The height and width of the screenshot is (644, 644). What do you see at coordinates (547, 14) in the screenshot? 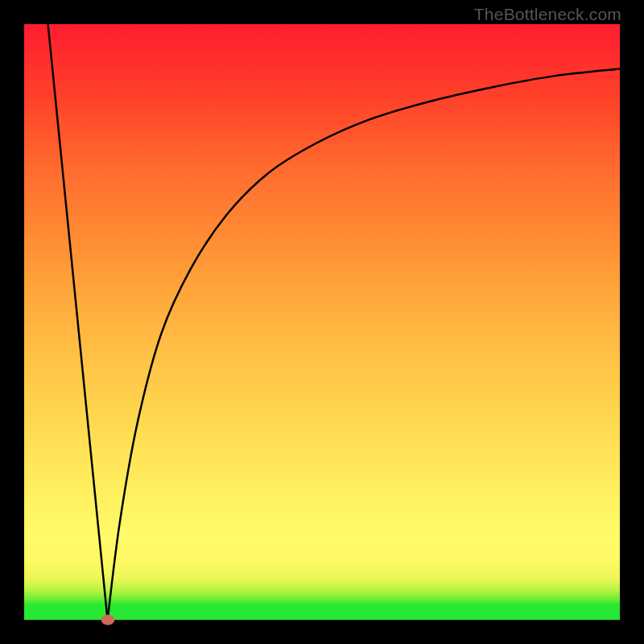
I see `watermark-text: TheBottleneck.com` at bounding box center [547, 14].